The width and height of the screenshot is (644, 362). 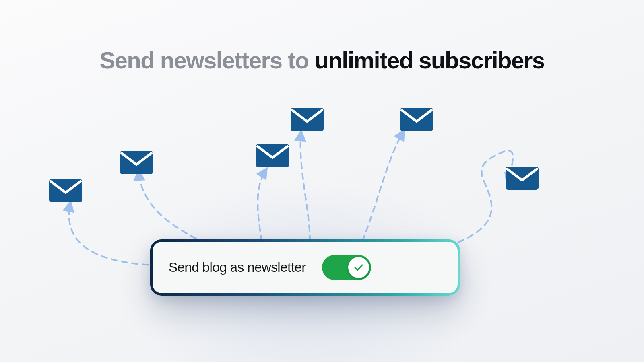 What do you see at coordinates (347, 267) in the screenshot?
I see `send-newsletter-toggle` at bounding box center [347, 267].